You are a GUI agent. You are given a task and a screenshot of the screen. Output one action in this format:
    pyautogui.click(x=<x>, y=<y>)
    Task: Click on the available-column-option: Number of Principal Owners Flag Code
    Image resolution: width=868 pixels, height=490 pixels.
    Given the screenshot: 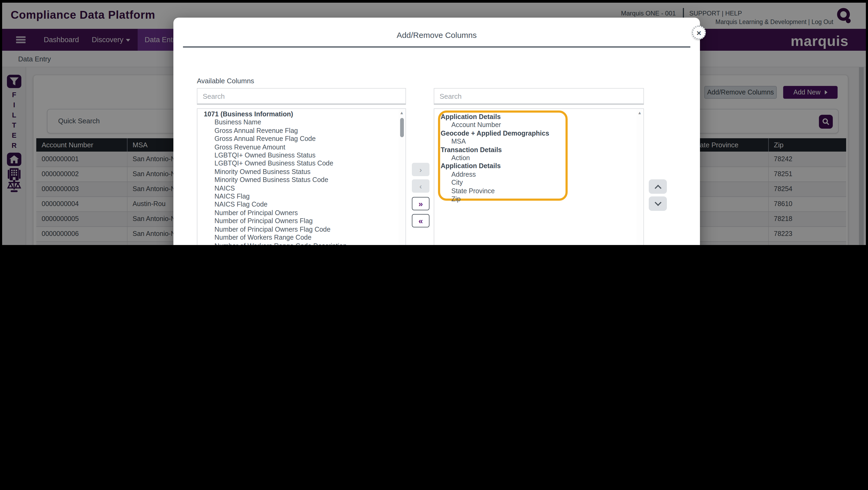 What is the action you would take?
    pyautogui.click(x=298, y=230)
    